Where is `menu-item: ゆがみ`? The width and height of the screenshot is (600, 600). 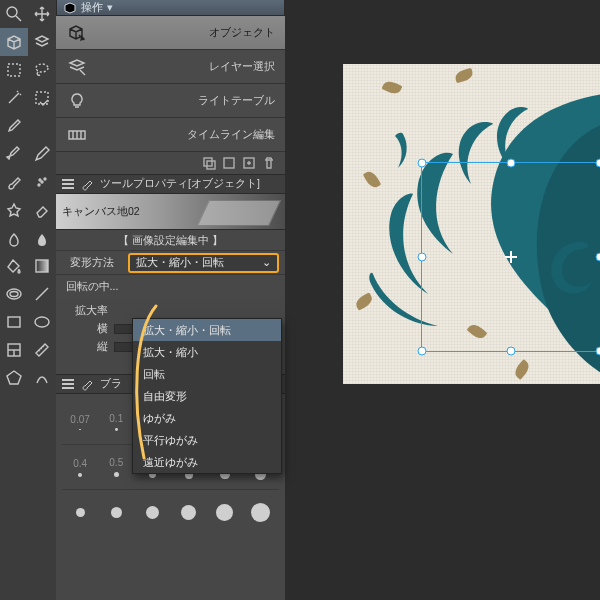
menu-item: ゆがみ is located at coordinates (207, 418).